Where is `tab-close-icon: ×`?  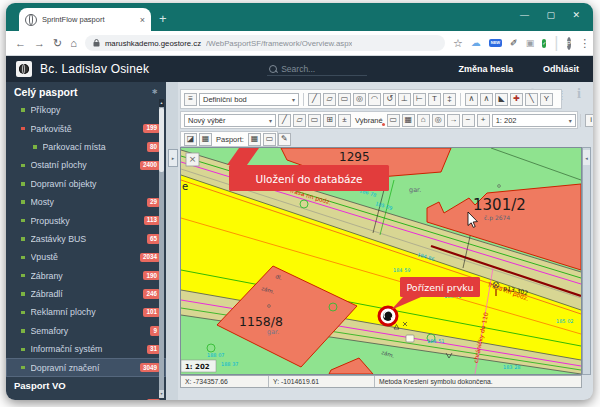
tab-close-icon: × is located at coordinates (142, 20).